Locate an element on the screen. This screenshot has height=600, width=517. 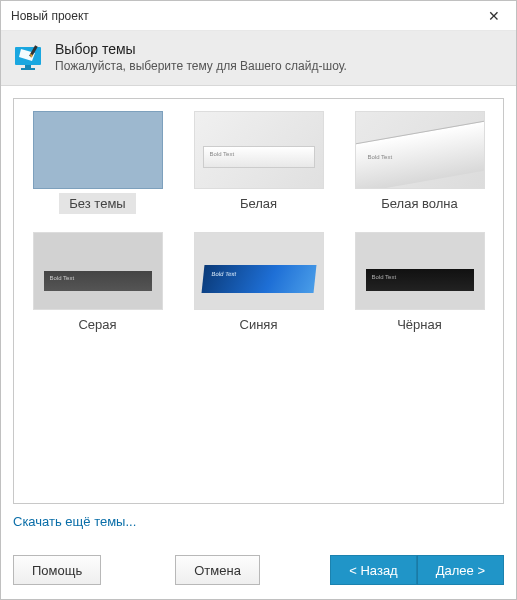
footer-buttons: Помощь Отмена < Назад Далее > is located at coordinates (258, 572).